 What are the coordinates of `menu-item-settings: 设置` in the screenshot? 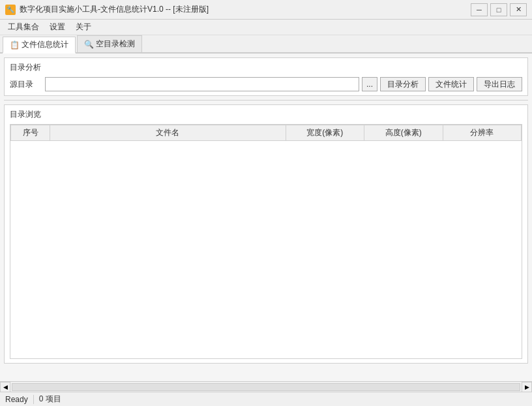 It's located at (57, 27).